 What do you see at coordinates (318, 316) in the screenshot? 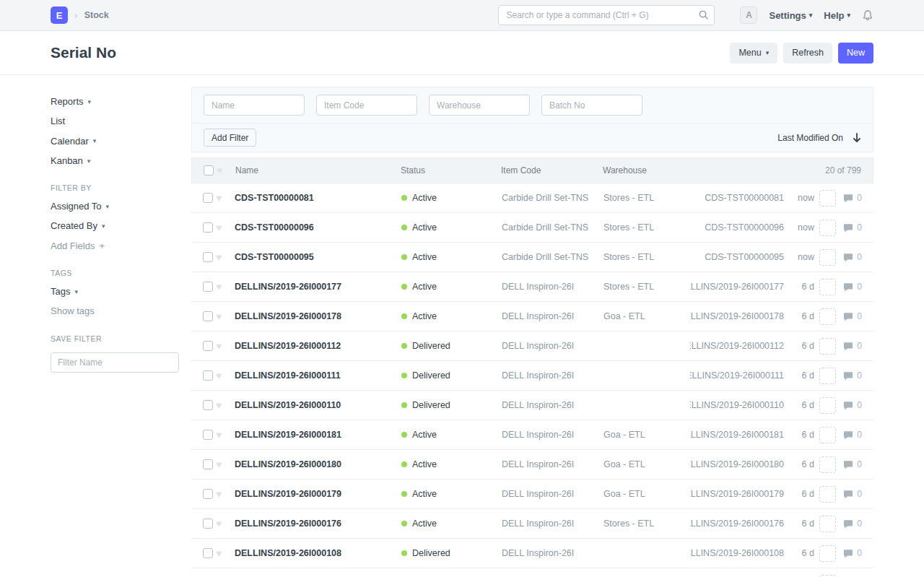
I see `row-name-link: DELLINS/2019-26I000178` at bounding box center [318, 316].